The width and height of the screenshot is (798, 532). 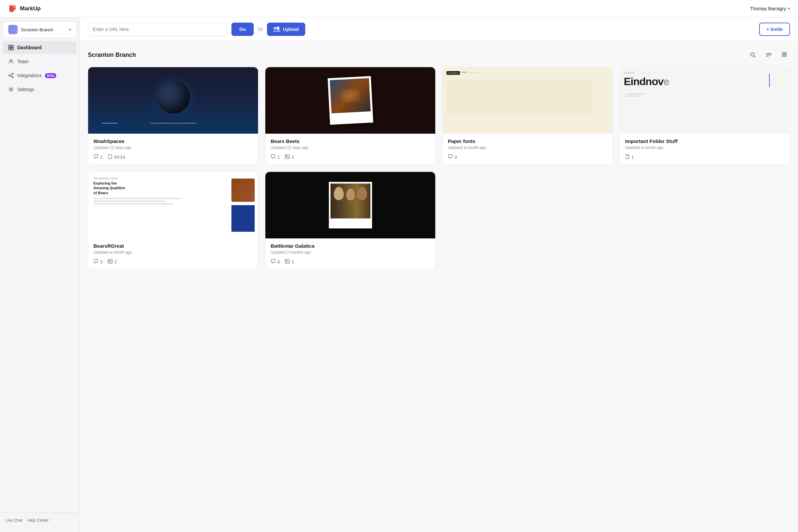 I want to click on integrations-icon, so click(x=11, y=75).